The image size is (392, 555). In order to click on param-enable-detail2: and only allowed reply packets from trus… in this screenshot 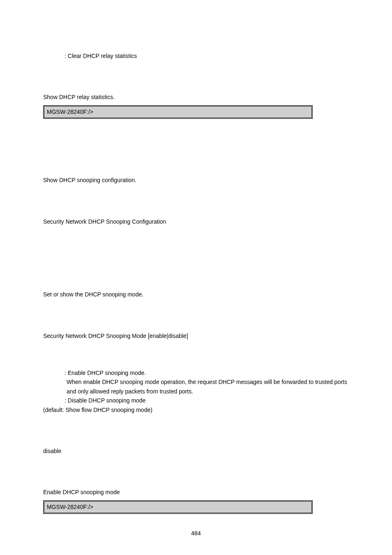, I will do `click(196, 391)`.